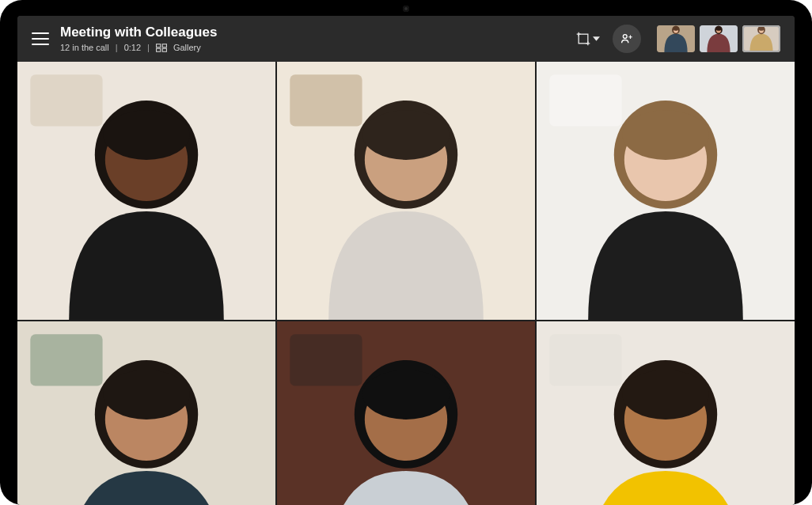  What do you see at coordinates (138, 39) in the screenshot?
I see `title-block: Meeting with Colleagues 12 in the call |…` at bounding box center [138, 39].